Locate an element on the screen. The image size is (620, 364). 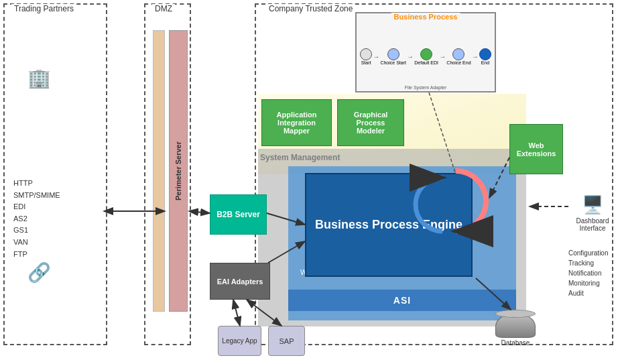
perimeter-server-bar: Perimeter Server is located at coordinates (178, 171).